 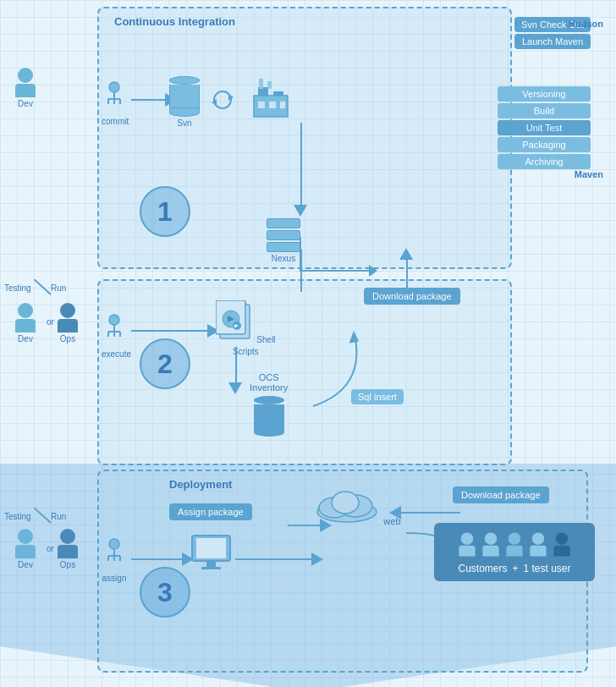 I want to click on testing-label-3: Testing, so click(x=18, y=516).